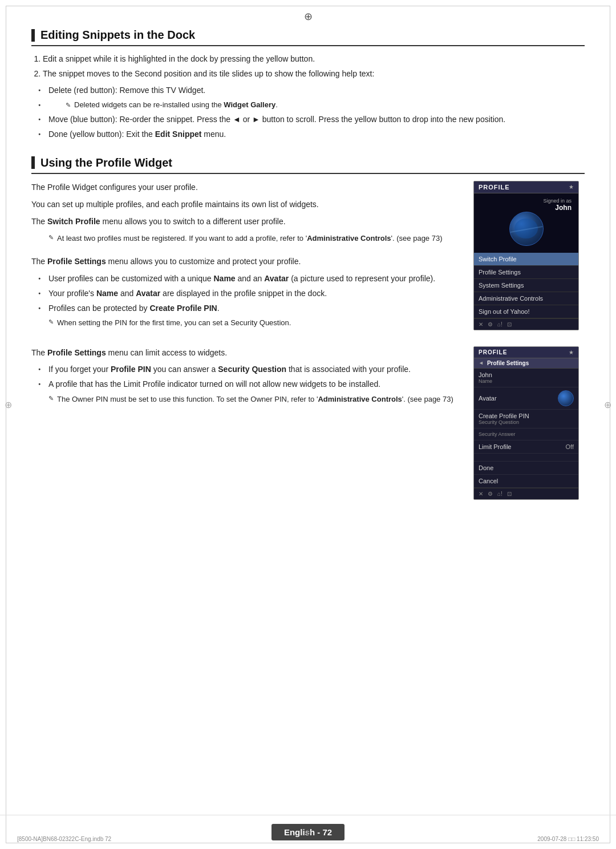  What do you see at coordinates (526, 229) in the screenshot?
I see `widget1-globe-image` at bounding box center [526, 229].